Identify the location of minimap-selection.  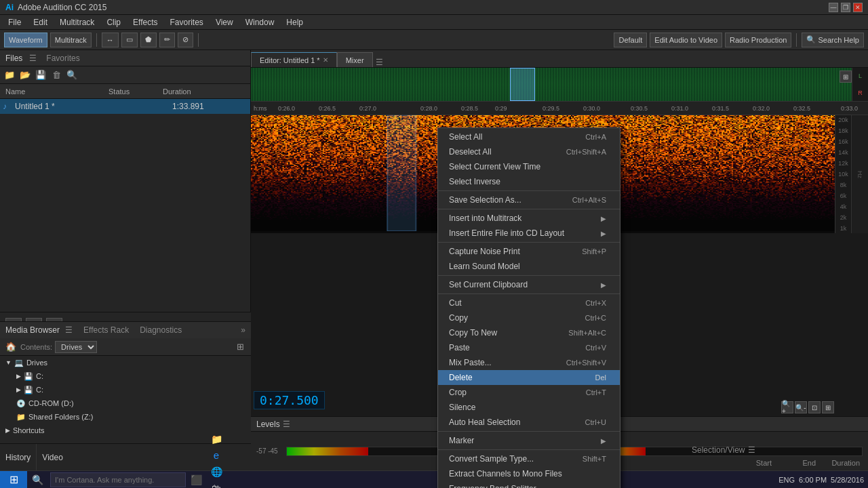
(522, 84).